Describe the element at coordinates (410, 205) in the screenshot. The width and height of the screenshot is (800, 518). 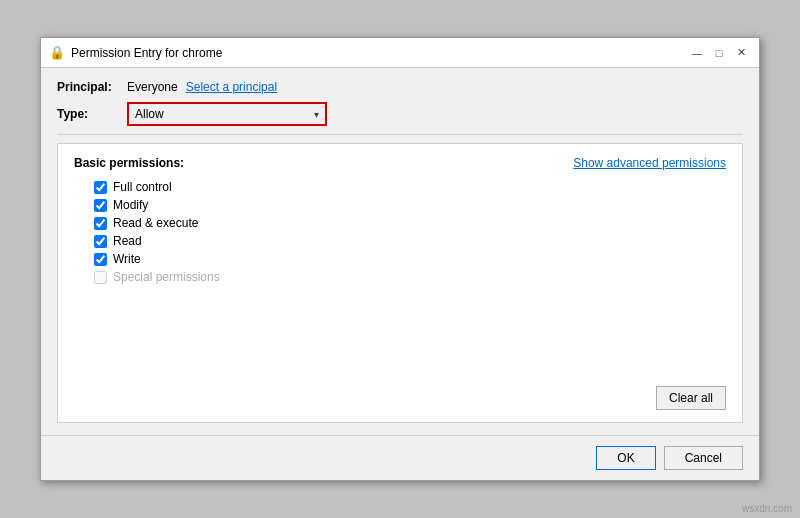
I see `permission-item-modify: Modify` at that location.